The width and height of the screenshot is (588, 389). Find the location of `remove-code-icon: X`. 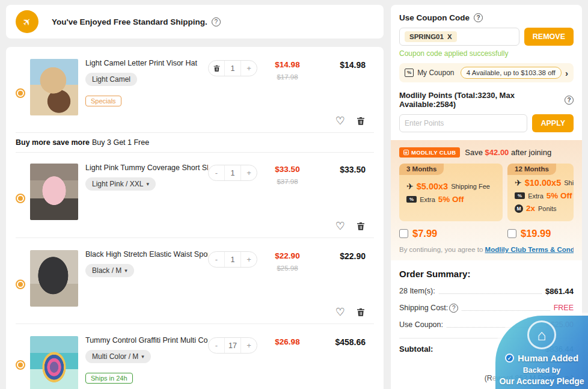

remove-code-icon: X is located at coordinates (450, 37).